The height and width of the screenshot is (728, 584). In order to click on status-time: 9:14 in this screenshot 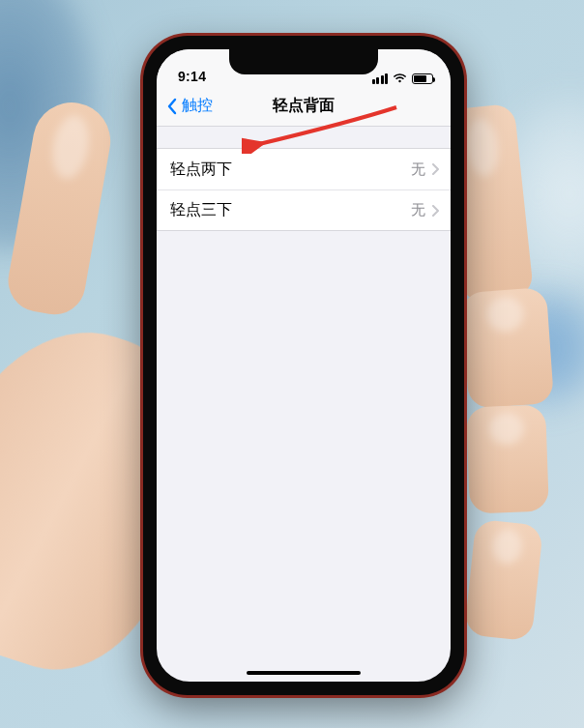, I will do `click(191, 76)`.